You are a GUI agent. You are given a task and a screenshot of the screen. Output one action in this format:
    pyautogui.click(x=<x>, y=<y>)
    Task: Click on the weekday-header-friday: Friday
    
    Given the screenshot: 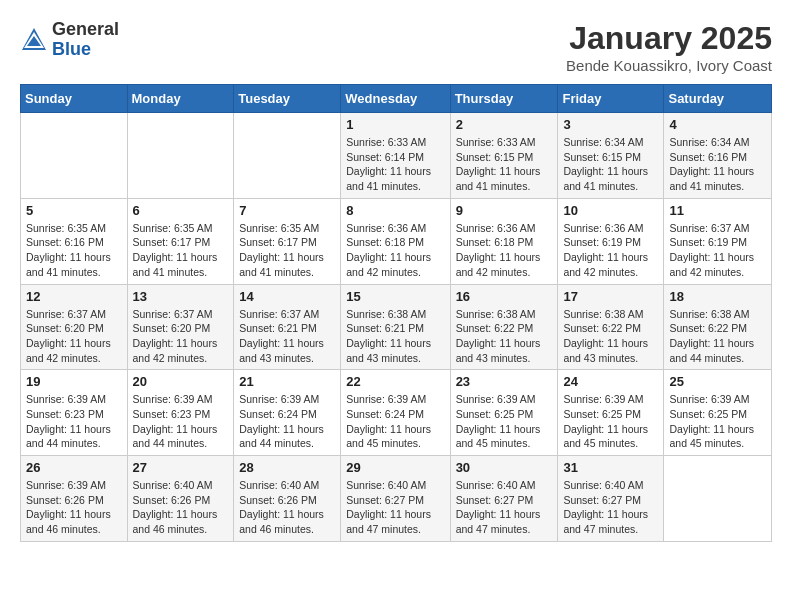 What is the action you would take?
    pyautogui.click(x=611, y=99)
    